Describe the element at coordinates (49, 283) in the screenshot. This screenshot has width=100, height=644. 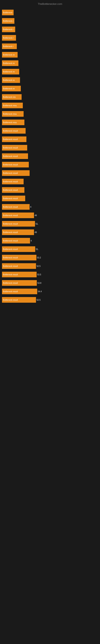
I see `bar-row: Bottleneck result53.8` at that location.